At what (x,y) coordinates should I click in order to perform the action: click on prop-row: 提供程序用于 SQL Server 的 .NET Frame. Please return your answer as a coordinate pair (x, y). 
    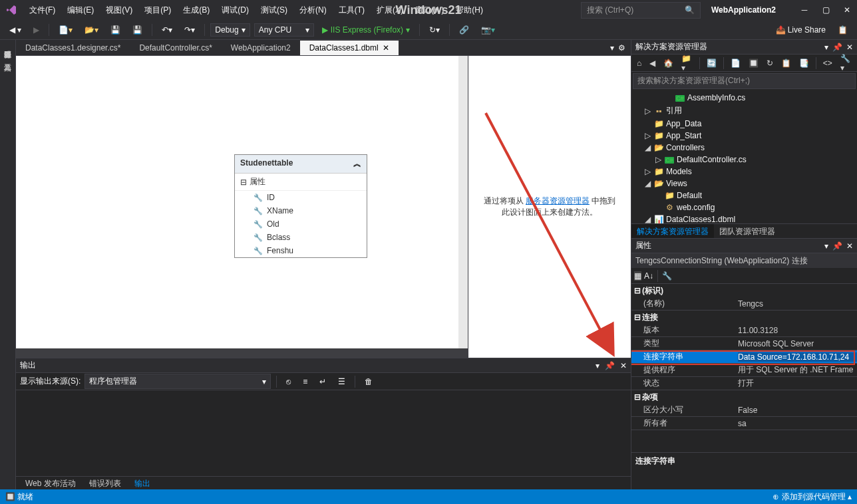
    Looking at the image, I should click on (744, 370).